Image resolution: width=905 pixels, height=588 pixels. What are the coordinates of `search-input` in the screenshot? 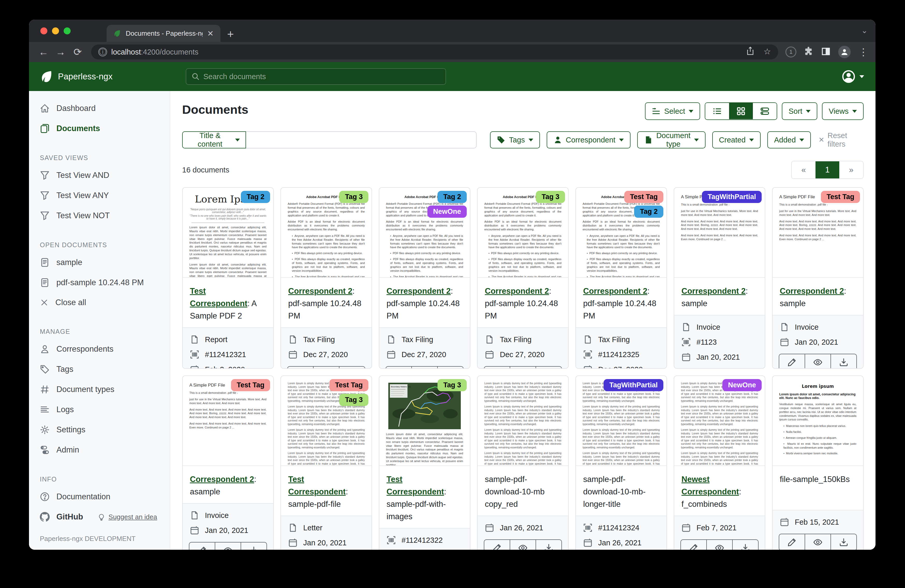 It's located at (322, 77).